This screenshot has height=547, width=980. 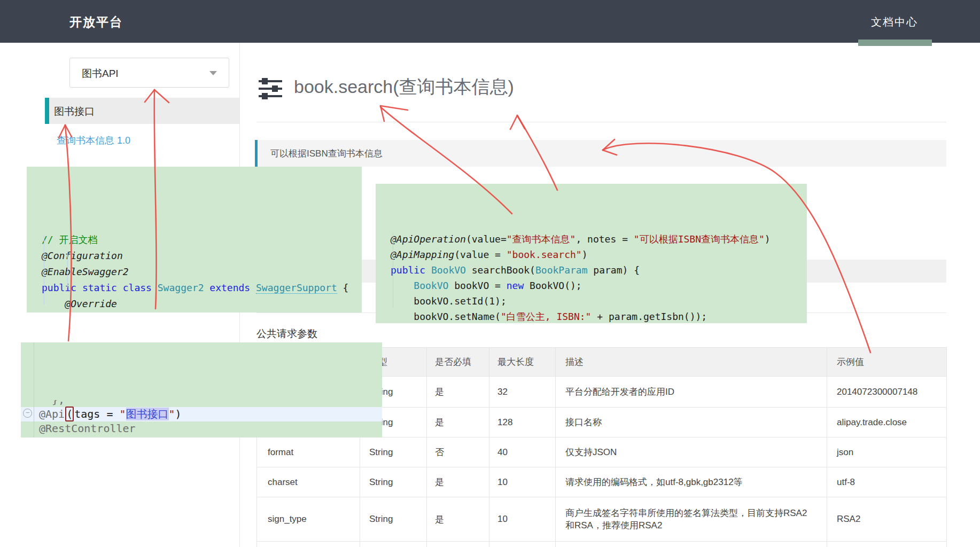 I want to click on table-cell: charset, so click(x=309, y=482).